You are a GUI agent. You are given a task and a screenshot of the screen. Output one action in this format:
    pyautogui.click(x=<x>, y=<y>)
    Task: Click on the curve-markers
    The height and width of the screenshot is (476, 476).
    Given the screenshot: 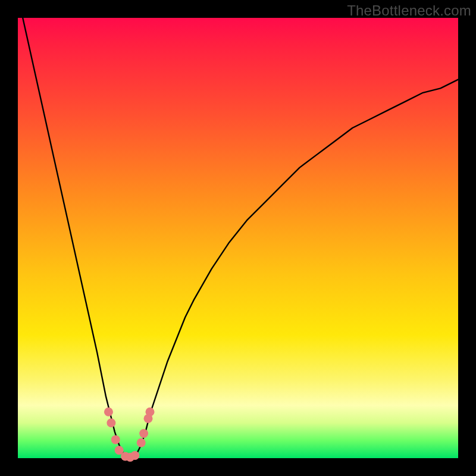 What is the action you would take?
    pyautogui.click(x=130, y=434)
    